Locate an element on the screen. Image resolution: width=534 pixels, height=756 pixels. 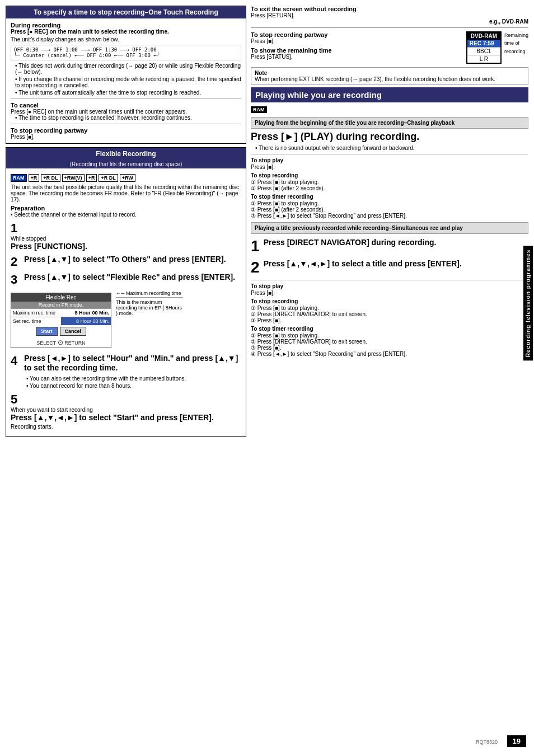
flex-rec-subtitle: Record in FR mode. is located at coordinates (61, 305).